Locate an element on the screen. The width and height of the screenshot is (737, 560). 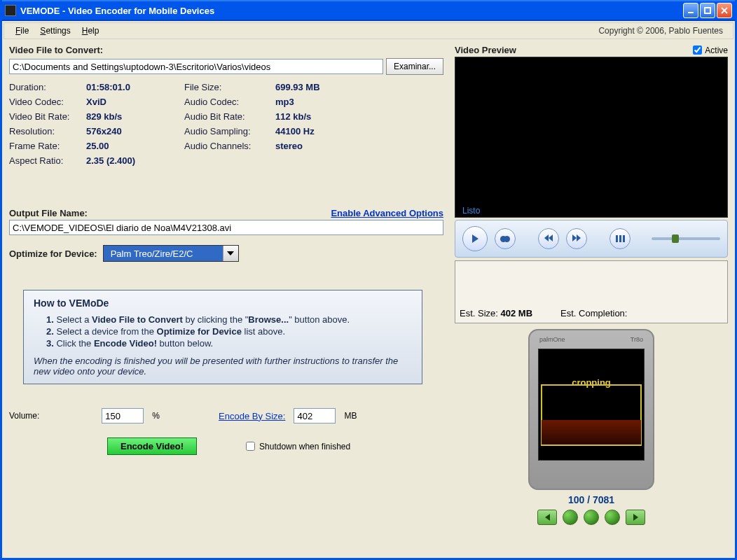
preview-label: Video Preview is located at coordinates (485, 50).